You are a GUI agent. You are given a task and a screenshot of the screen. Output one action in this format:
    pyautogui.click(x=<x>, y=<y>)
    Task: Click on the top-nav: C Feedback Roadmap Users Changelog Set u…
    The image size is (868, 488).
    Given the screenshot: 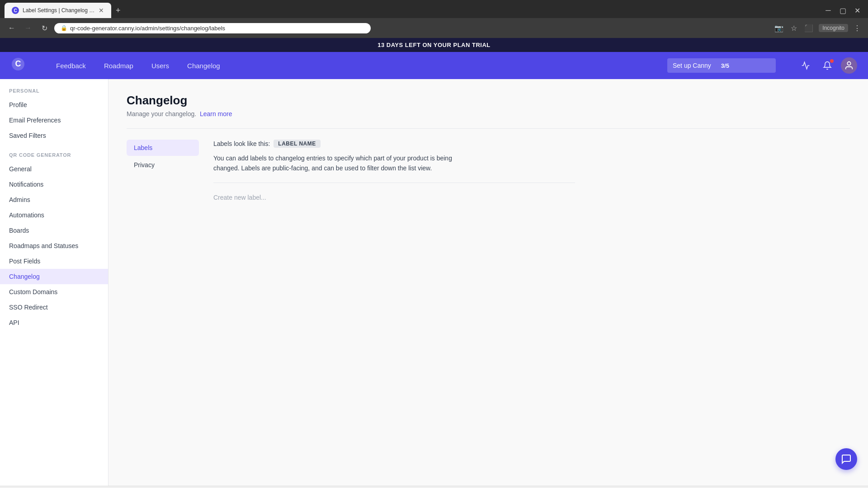 What is the action you would take?
    pyautogui.click(x=434, y=66)
    